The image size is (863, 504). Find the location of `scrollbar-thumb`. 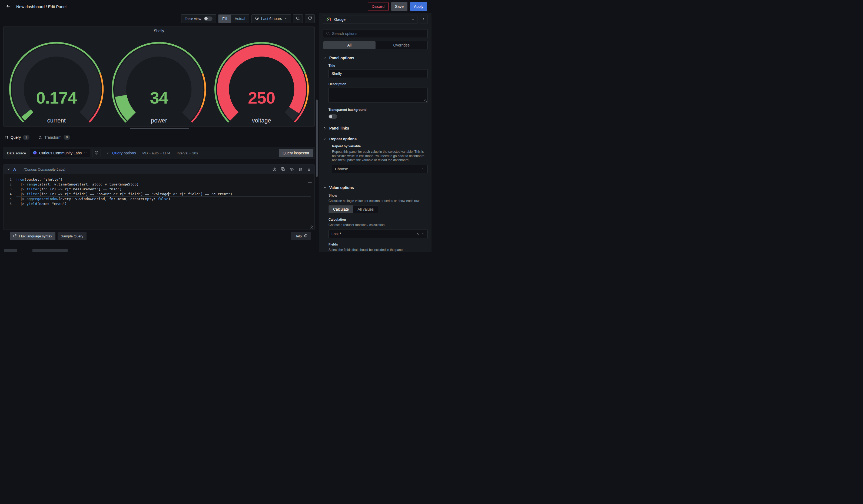

scrollbar-thumb is located at coordinates (317, 138).